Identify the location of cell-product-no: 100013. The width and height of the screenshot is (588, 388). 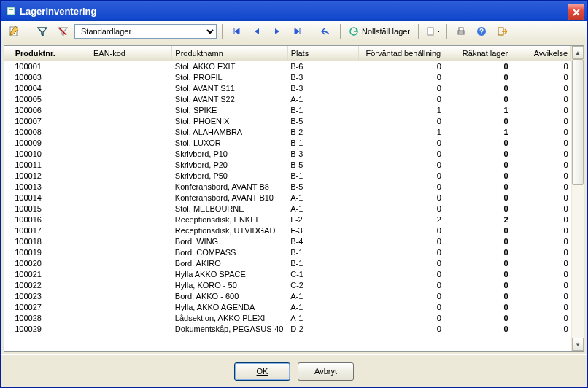
(51, 187).